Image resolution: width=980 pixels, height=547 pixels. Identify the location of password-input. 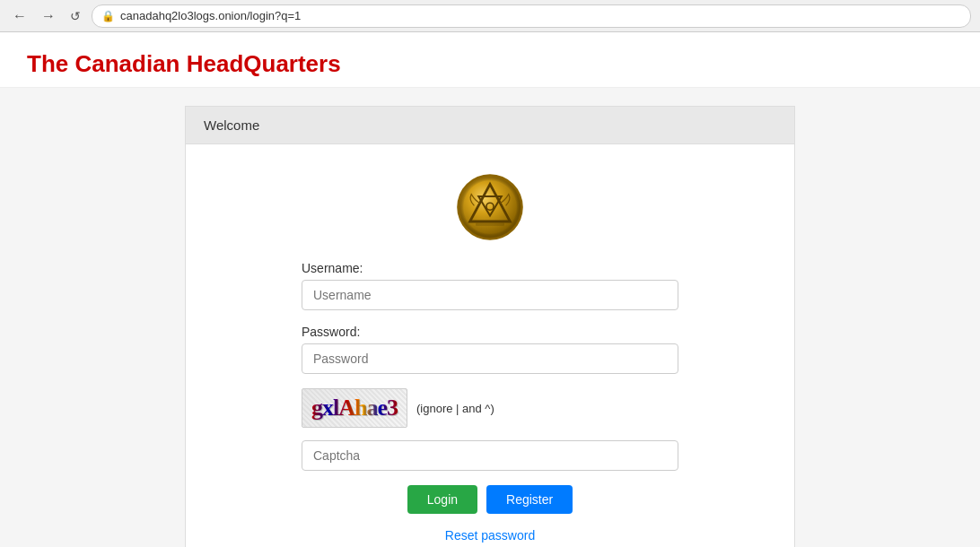
(490, 359).